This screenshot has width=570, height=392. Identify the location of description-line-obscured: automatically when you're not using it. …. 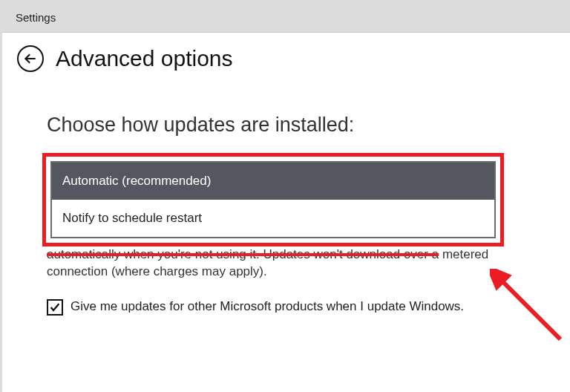
(243, 254).